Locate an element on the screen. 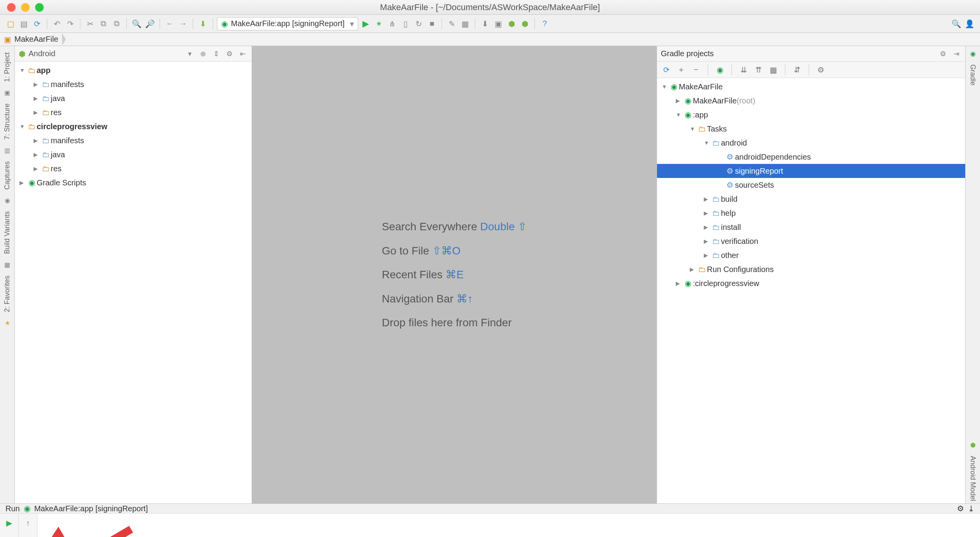 This screenshot has height=537, width=980. side-tab-project: 1: Project is located at coordinates (7, 67).